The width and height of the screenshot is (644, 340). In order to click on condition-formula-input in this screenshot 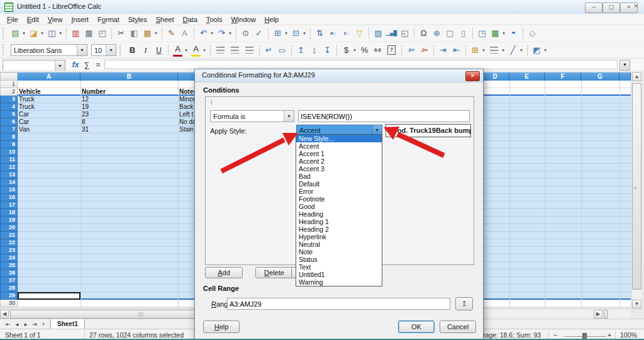, I will do `click(384, 116)`.